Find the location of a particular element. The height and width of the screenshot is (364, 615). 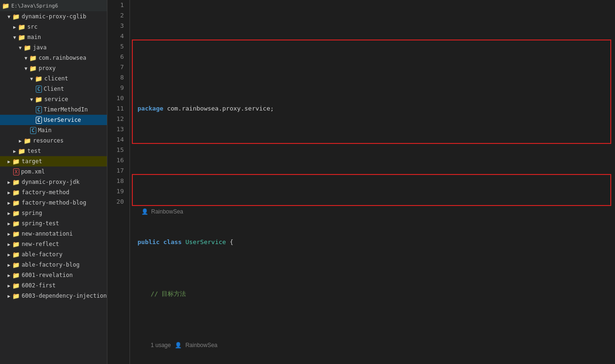

sidebar-item-test: 📁 test is located at coordinates (54, 151).